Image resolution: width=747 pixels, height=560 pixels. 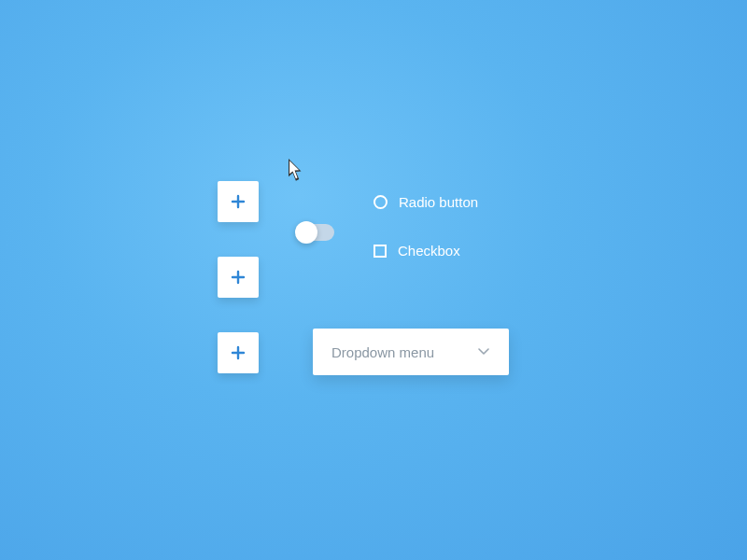 What do you see at coordinates (306, 232) in the screenshot?
I see `toggle-knob` at bounding box center [306, 232].